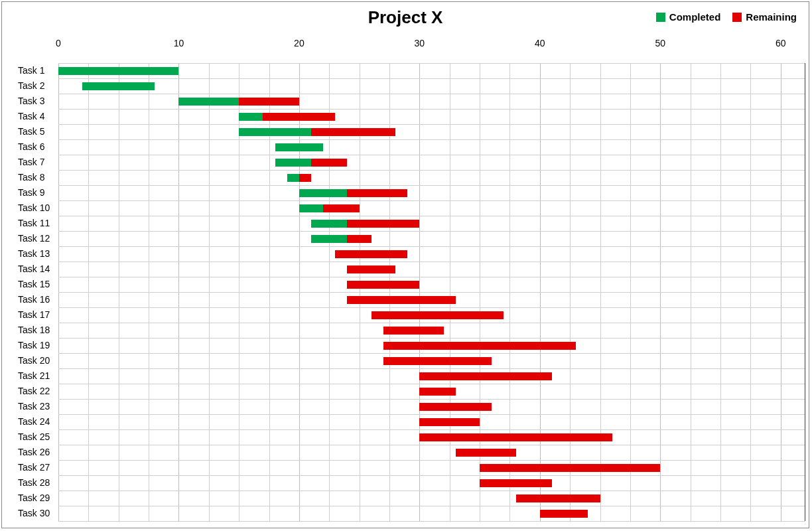  Describe the element at coordinates (58, 43) in the screenshot. I see `x-tick-label: 0` at that location.